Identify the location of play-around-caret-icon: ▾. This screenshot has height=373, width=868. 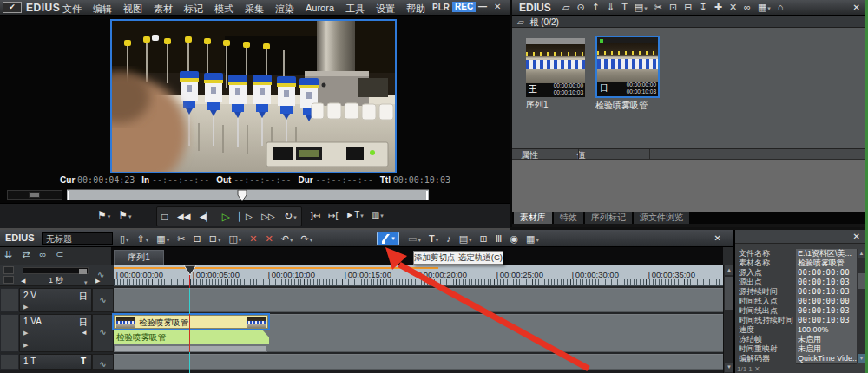
(362, 215).